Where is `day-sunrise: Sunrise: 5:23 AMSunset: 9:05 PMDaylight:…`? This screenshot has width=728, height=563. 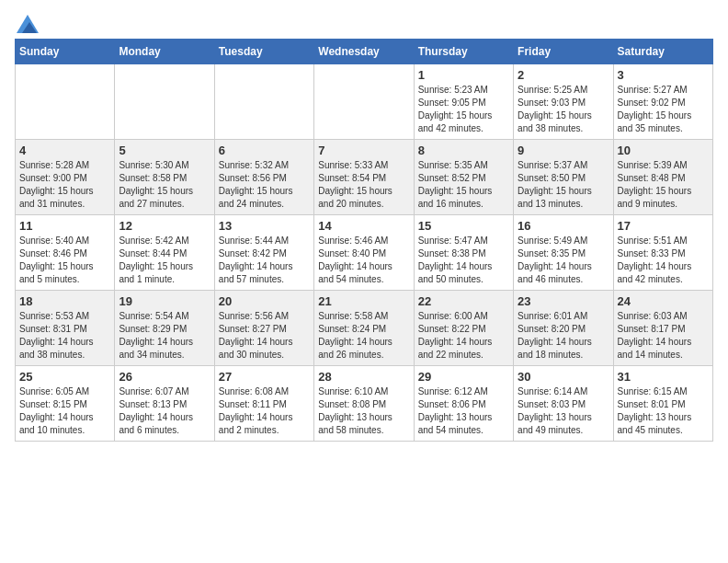 day-sunrise: Sunrise: 5:23 AMSunset: 9:05 PMDaylight:… is located at coordinates (456, 109).